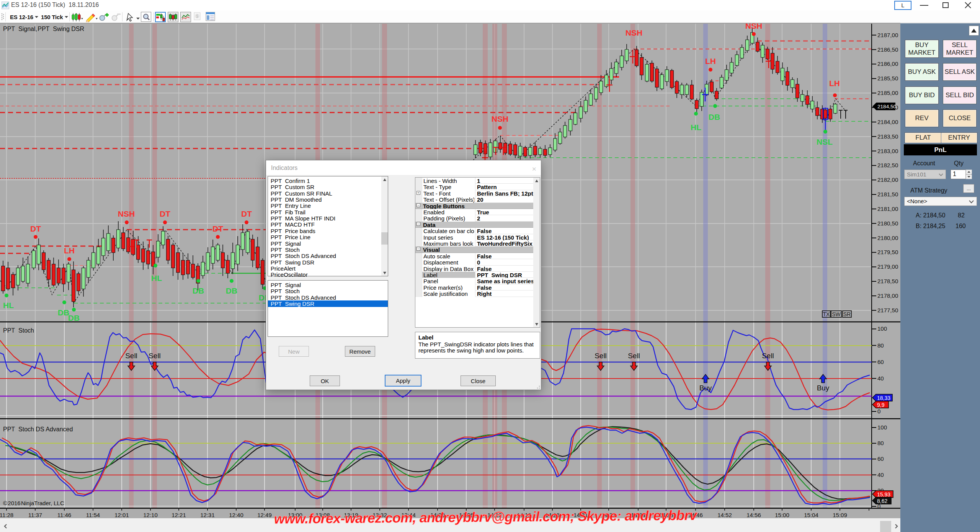 This screenshot has height=532, width=980. Describe the element at coordinates (888, 165) in the screenshot. I see `svg-text: 2182,50` at that location.